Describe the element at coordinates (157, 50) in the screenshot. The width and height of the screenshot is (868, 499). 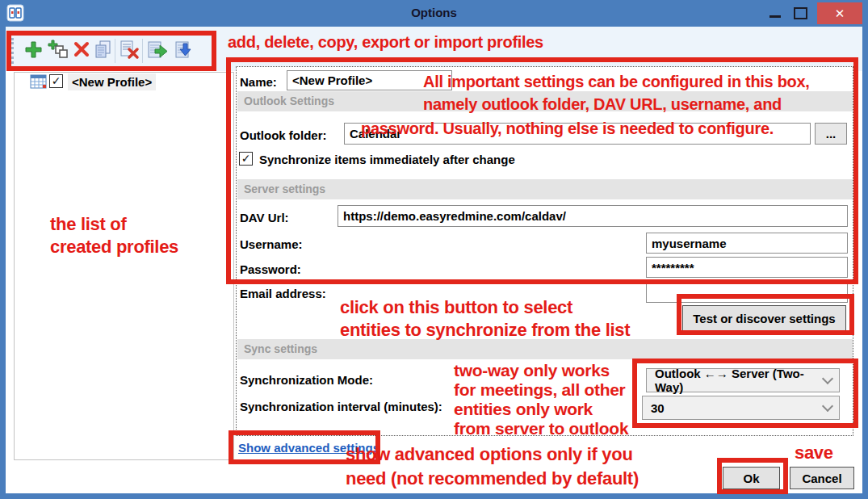
I see `export-profiles-icon` at that location.